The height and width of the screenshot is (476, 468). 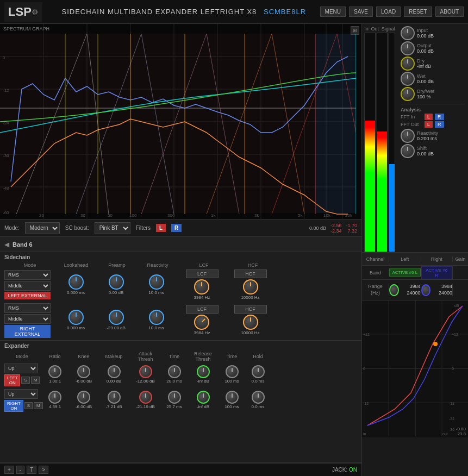 I want to click on sc-header-preamp: Preamp, so click(x=117, y=265).